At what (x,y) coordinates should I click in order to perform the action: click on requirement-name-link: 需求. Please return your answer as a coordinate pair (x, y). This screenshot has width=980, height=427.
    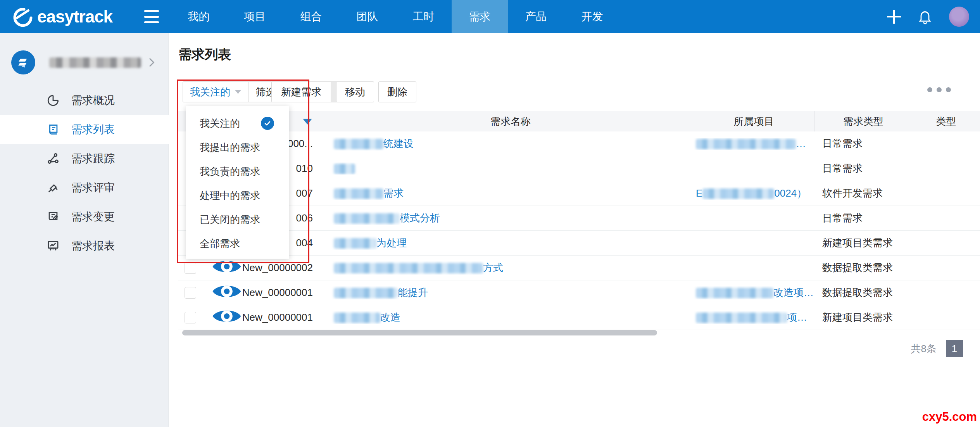
    Looking at the image, I should click on (369, 193).